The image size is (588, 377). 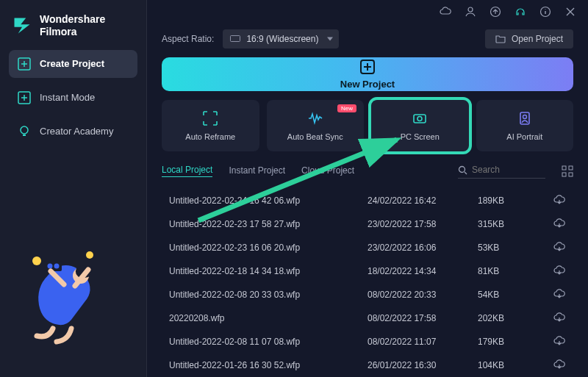 I want to click on upload-icon, so click(x=495, y=12).